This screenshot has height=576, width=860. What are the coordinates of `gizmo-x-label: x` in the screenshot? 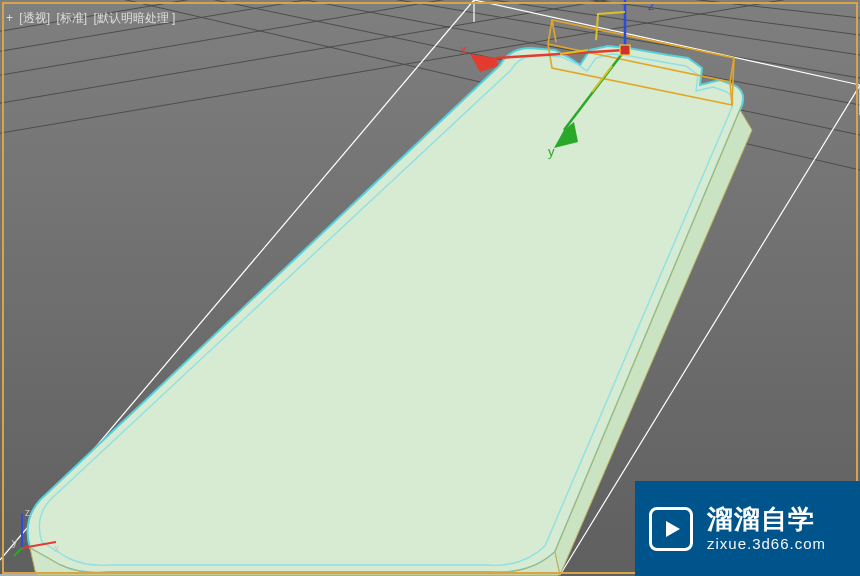 It's located at (464, 50).